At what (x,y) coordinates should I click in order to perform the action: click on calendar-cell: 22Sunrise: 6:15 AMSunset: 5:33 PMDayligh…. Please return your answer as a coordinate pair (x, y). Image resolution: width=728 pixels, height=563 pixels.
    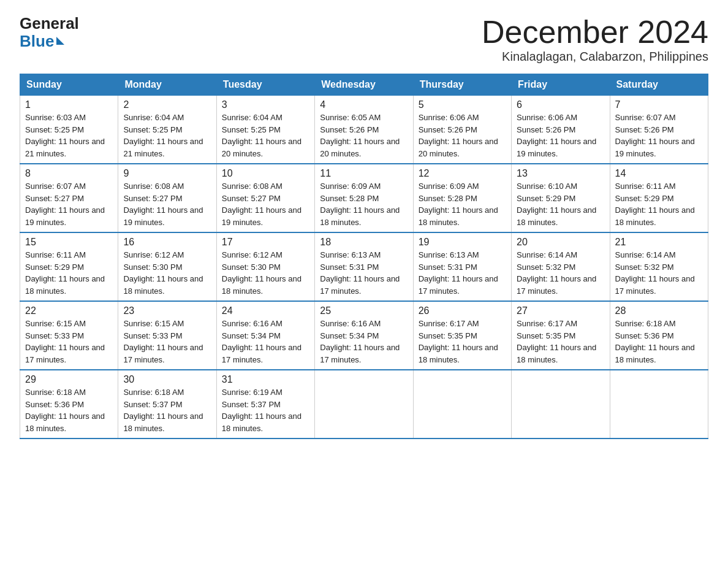
    Looking at the image, I should click on (69, 335).